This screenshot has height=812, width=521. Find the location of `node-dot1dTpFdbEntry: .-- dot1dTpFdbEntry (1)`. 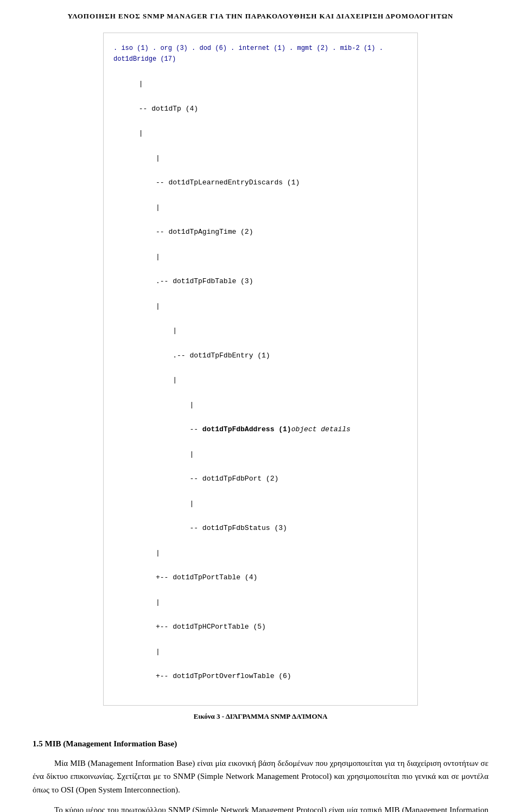

node-dot1dTpFdbEntry: .-- dot1dTpFdbEntry (1) is located at coordinates (205, 356).